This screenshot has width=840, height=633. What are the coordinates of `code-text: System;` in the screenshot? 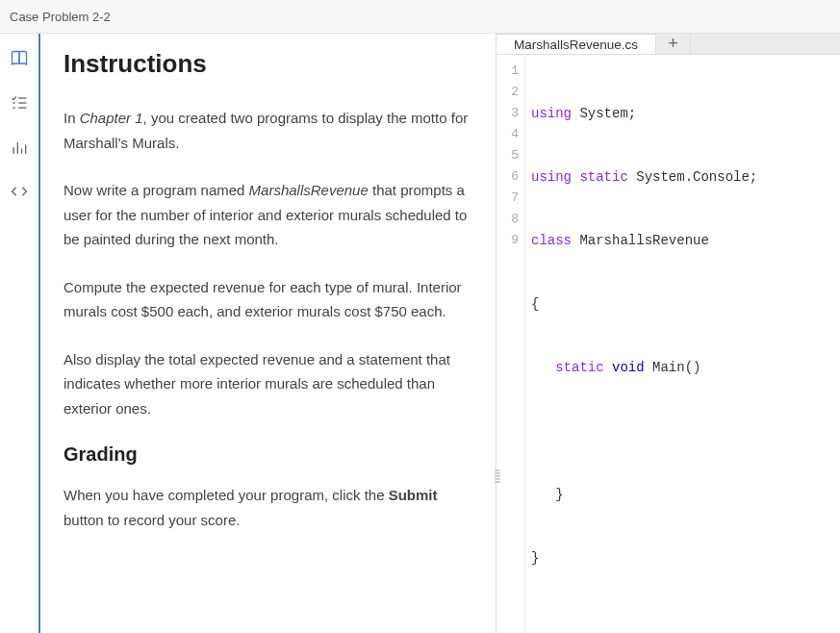 It's located at (604, 114).